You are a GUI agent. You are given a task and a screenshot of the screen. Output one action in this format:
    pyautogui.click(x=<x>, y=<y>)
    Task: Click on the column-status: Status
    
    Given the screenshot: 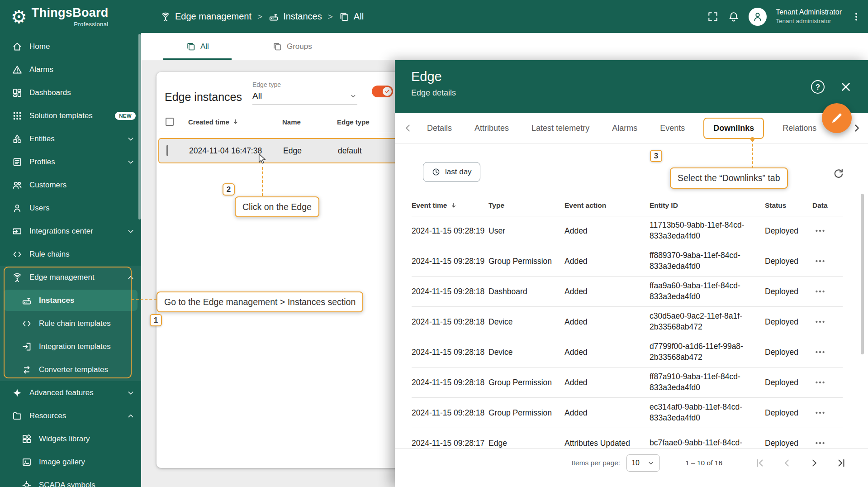 What is the action you would take?
    pyautogui.click(x=789, y=205)
    